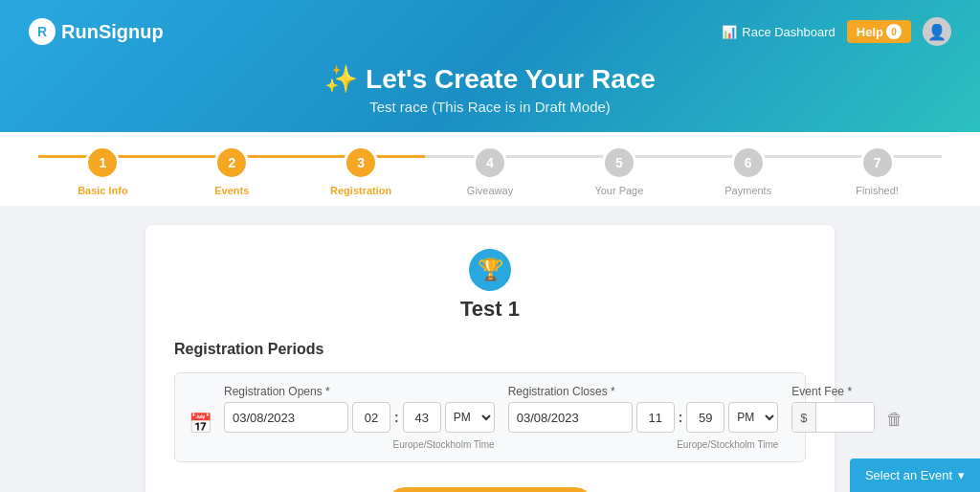 This screenshot has height=492, width=980. Describe the element at coordinates (748, 190) in the screenshot. I see `step-label-6: Payments` at that location.